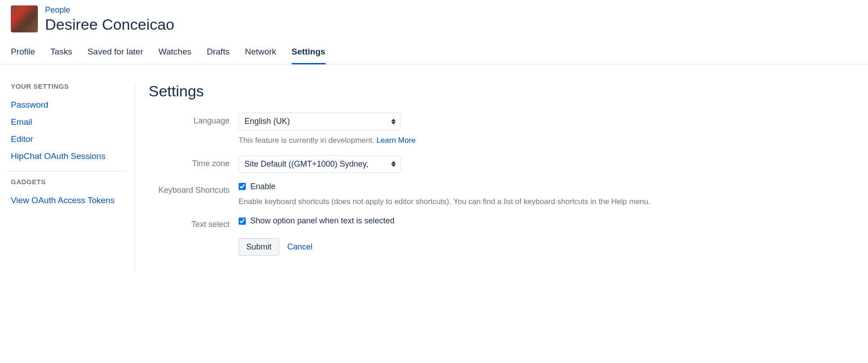 This screenshot has height=363, width=868. I want to click on sidebar-section-gadgets: GADGETS, so click(66, 182).